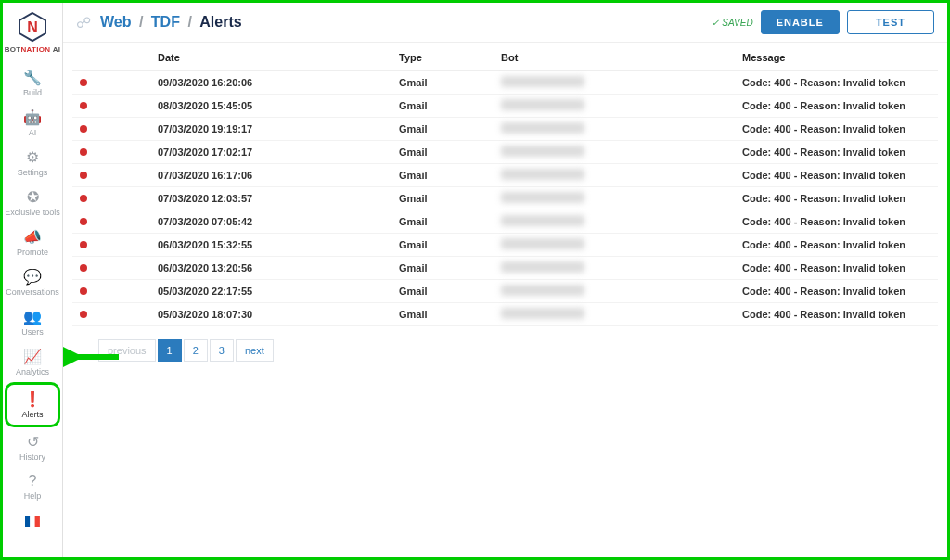  What do you see at coordinates (505, 198) in the screenshot?
I see `table-row: 07/03/2020 12:03:57GmailCode: 400 - Reas…` at bounding box center [505, 198].